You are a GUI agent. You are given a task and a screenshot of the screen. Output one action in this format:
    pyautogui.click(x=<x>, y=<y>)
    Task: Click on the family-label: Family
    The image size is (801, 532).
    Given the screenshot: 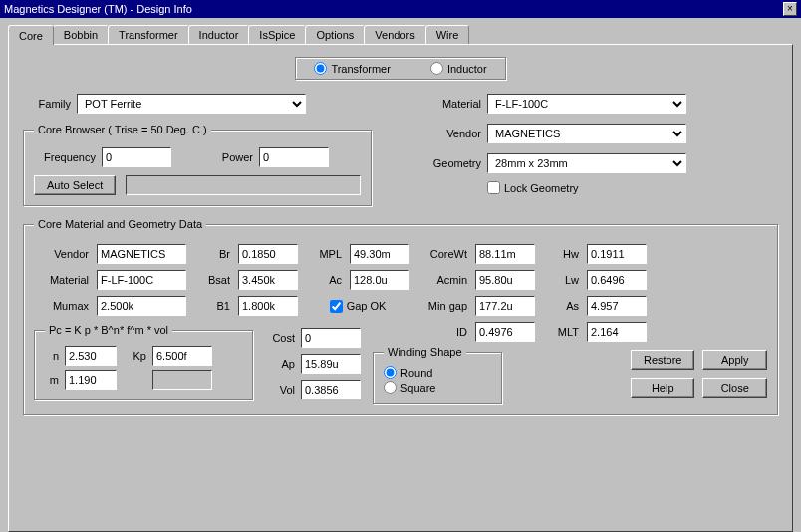 What is the action you would take?
    pyautogui.click(x=47, y=104)
    